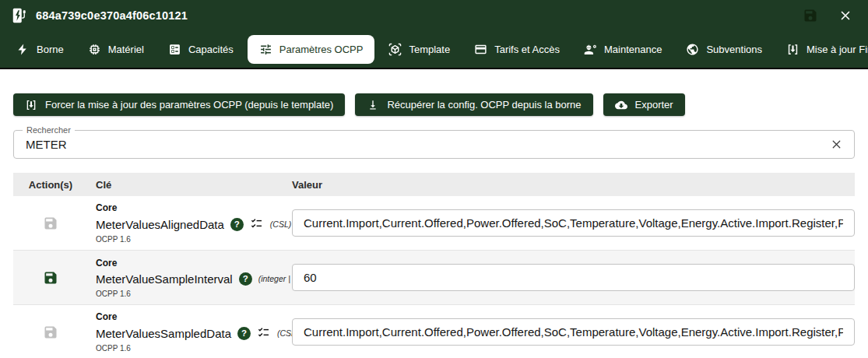  What do you see at coordinates (419, 50) in the screenshot?
I see `tab-template: Template` at bounding box center [419, 50].